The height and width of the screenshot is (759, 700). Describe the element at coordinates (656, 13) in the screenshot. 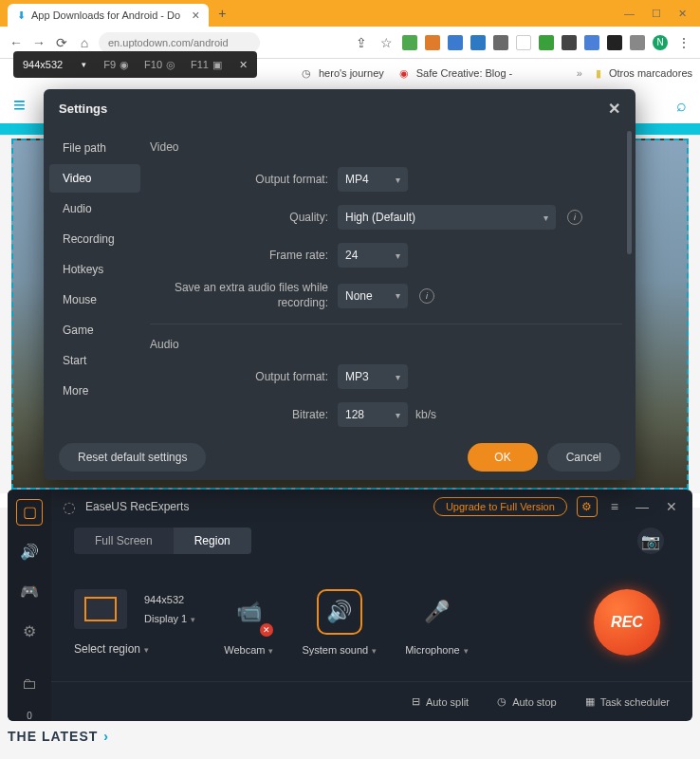

I see `maximize-icon: ☐` at that location.